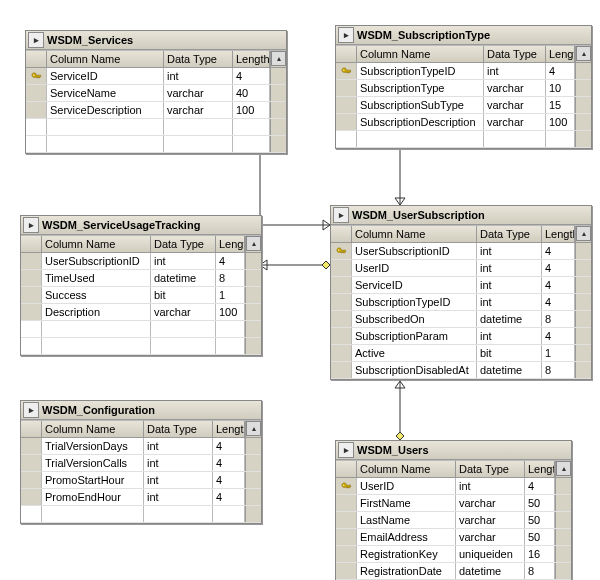 This screenshot has width=600, height=580. Describe the element at coordinates (406, 554) in the screenshot. I see `col-name: RegistrationKey` at that location.